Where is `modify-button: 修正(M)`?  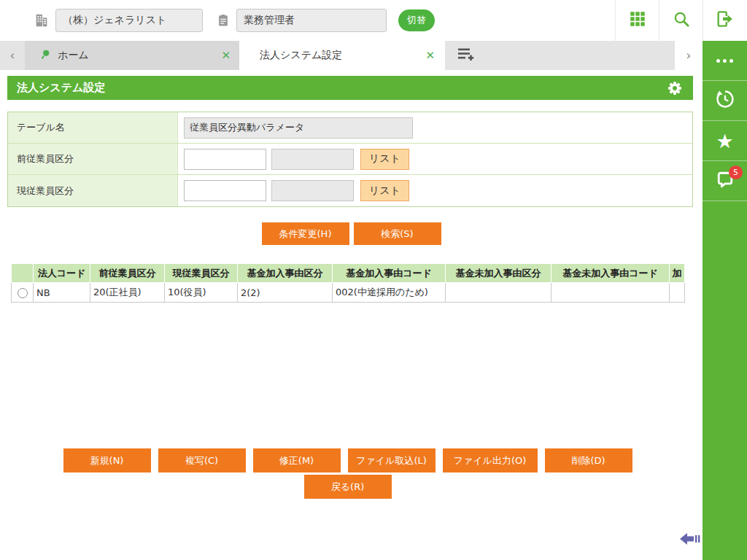 modify-button: 修正(M) is located at coordinates (297, 461).